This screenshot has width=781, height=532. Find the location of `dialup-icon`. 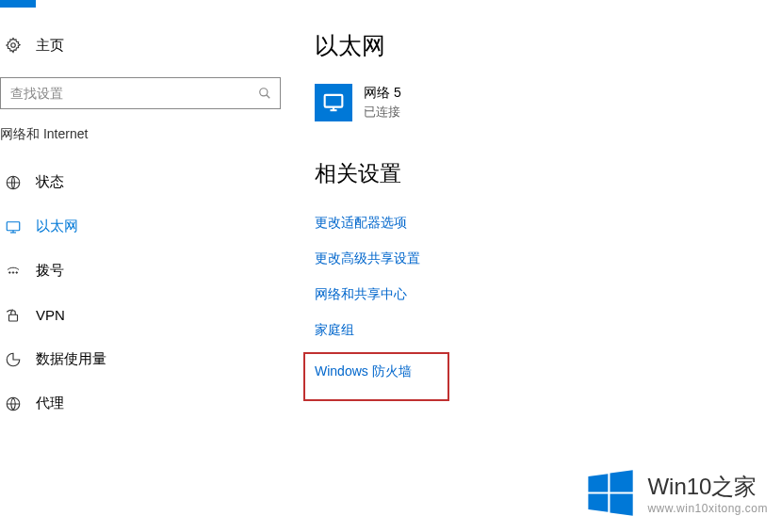

dialup-icon is located at coordinates (13, 271).